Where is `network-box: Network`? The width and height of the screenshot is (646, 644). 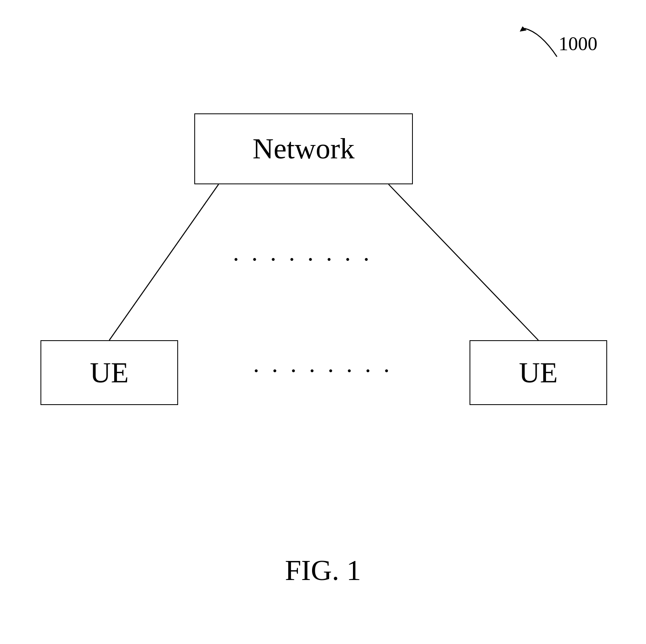 network-box: Network is located at coordinates (304, 149).